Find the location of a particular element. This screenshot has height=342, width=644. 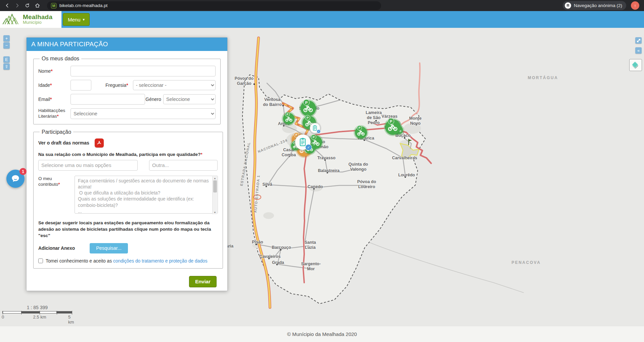

caret-down-icon: ▾ is located at coordinates (84, 19).